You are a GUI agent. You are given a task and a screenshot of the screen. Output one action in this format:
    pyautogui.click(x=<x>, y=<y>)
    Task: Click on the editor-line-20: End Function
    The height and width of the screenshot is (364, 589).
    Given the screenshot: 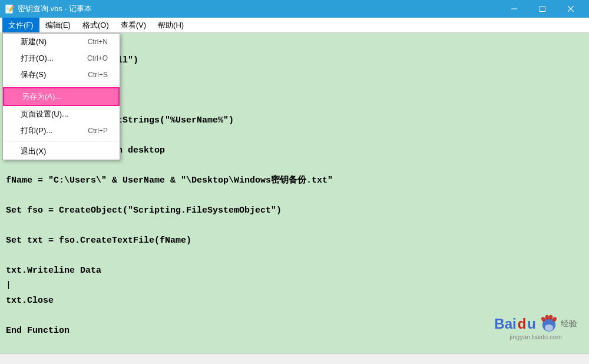 What is the action you would take?
    pyautogui.click(x=294, y=331)
    